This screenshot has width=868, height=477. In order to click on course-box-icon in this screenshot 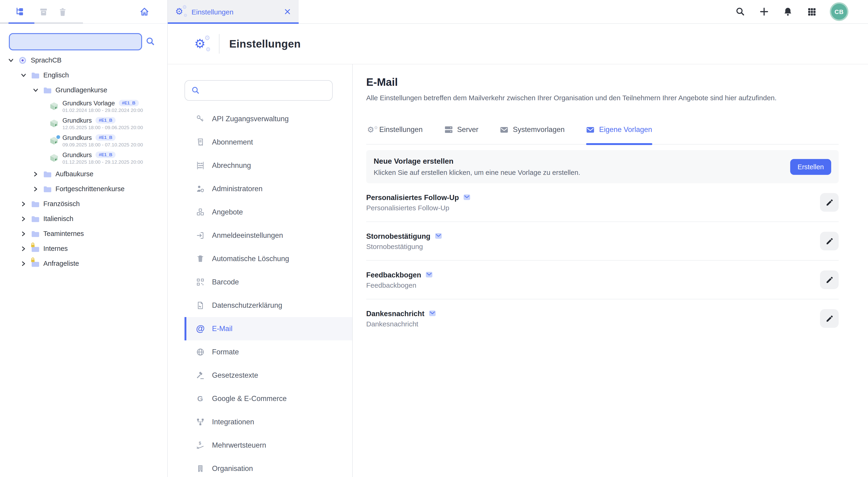, I will do `click(54, 141)`.